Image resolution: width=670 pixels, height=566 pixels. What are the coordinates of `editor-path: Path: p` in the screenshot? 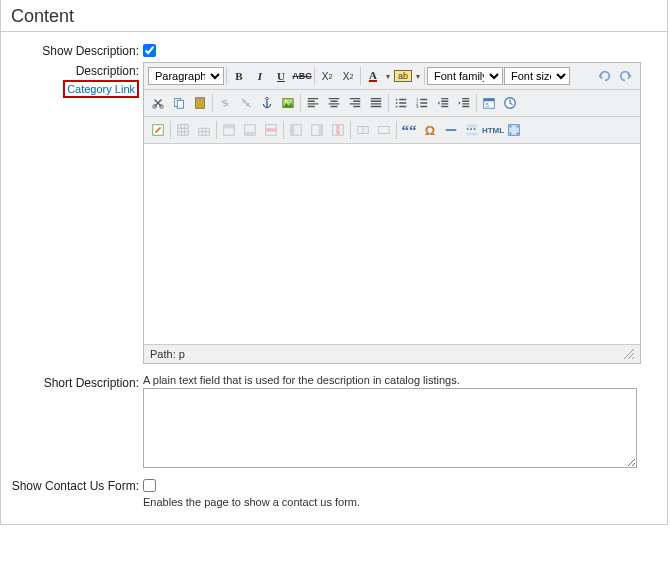 It's located at (168, 354).